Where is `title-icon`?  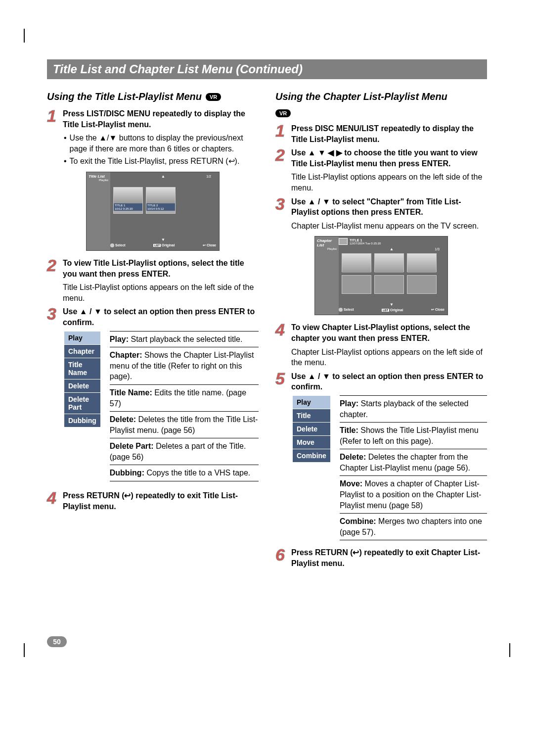
title-icon is located at coordinates (343, 241).